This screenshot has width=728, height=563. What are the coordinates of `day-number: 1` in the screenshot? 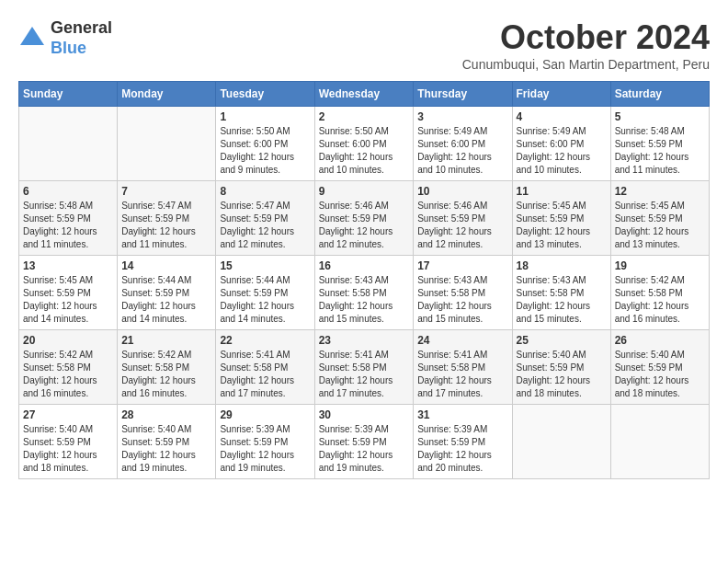 It's located at (265, 117).